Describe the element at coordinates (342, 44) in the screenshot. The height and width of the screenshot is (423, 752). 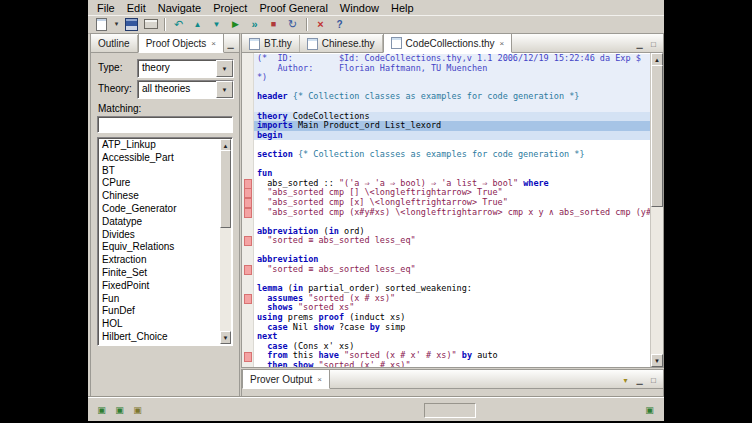
I see `tab-chinese-thy: Chinese.thy` at that location.